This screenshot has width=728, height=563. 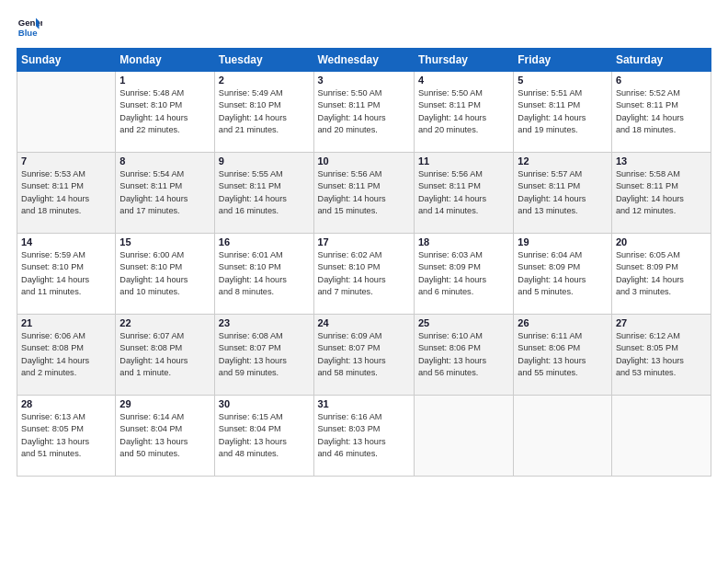 What do you see at coordinates (364, 355) in the screenshot?
I see `day-info: Sunrise: 6:09 AM Sunset: 8:07 PM Dayligh…` at bounding box center [364, 355].